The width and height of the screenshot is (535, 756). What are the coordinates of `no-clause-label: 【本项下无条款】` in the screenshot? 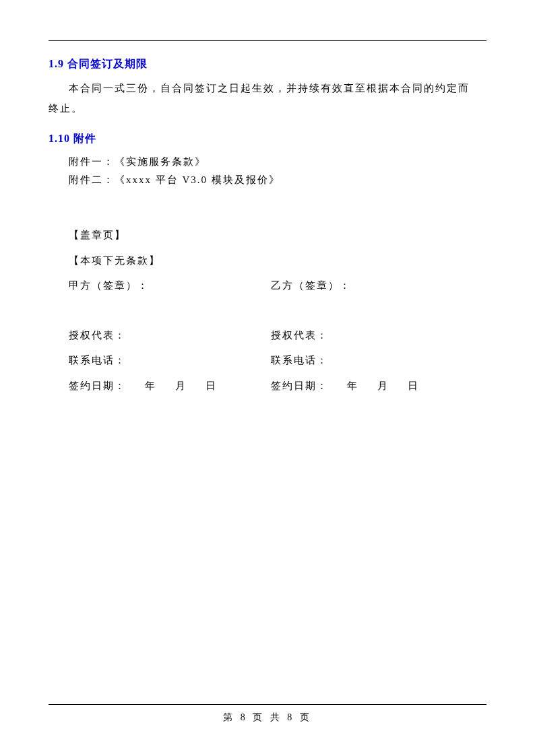 It's located at (278, 261).